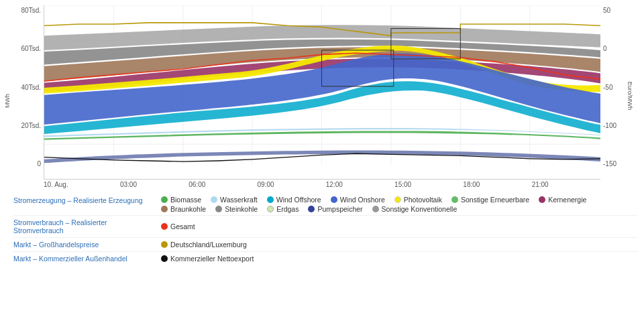  What do you see at coordinates (415, 209) in the screenshot?
I see `legend-item-sonstige-kon: Sonstige Konventionelle` at bounding box center [415, 209].